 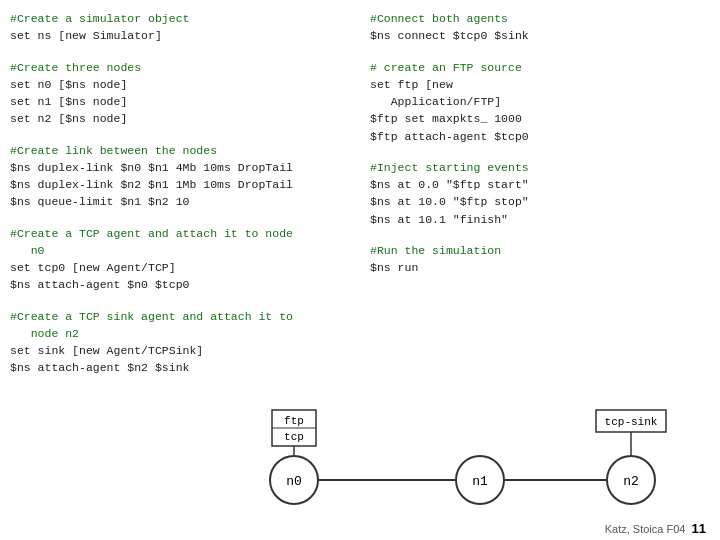 What do you see at coordinates (180, 118) in the screenshot?
I see `code-line: set n2 [$ns node]` at bounding box center [180, 118].